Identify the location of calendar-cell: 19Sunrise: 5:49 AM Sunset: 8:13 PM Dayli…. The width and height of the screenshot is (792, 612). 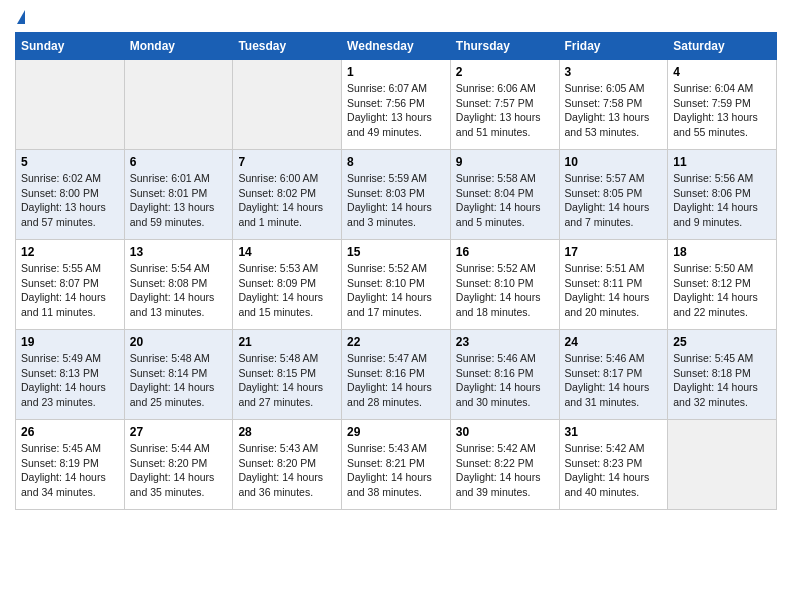
(70, 375).